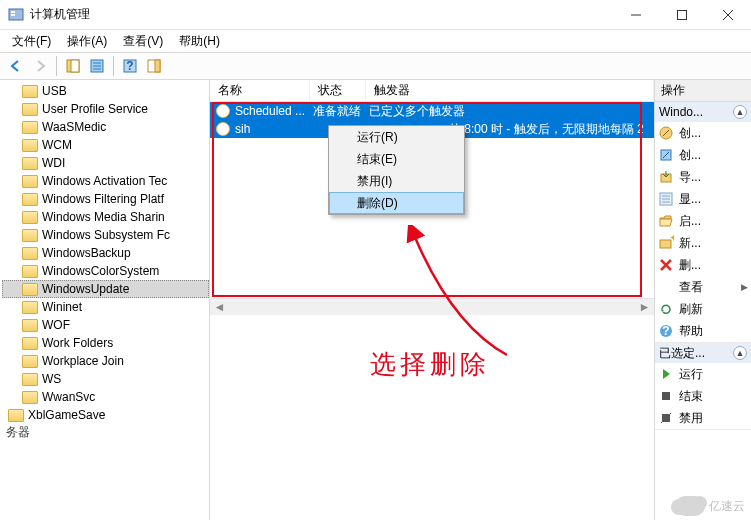  Describe the element at coordinates (62, 307) in the screenshot. I see `tree-label: Wininet` at that location.